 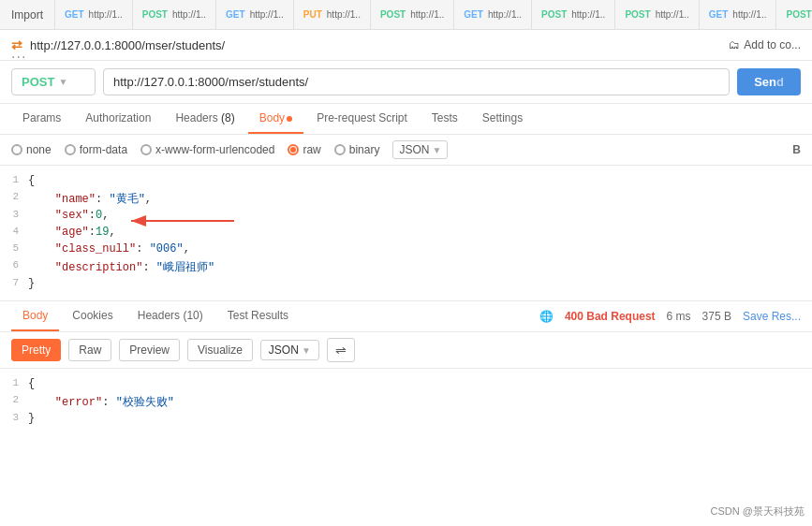 What do you see at coordinates (420, 150) in the screenshot?
I see `format-select: JSON ▼` at bounding box center [420, 150].